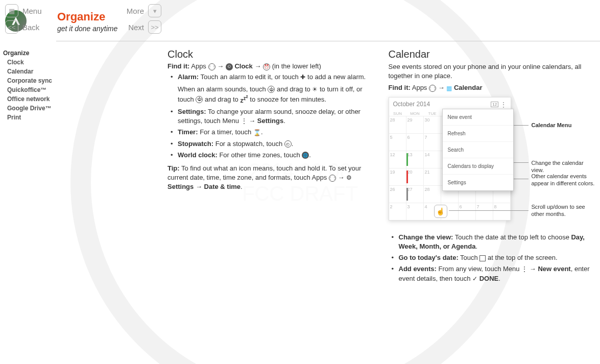  I want to click on menu-settings: Settings, so click(478, 183).